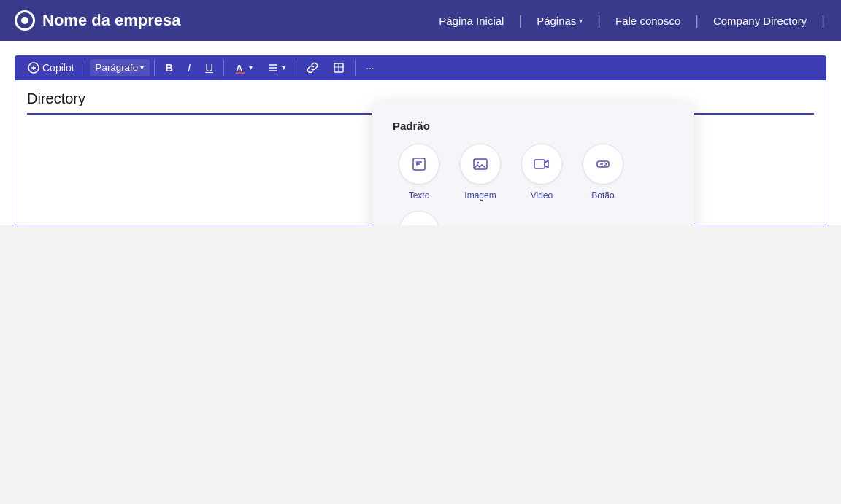 The width and height of the screenshot is (841, 504). What do you see at coordinates (419, 164) in the screenshot?
I see `text-icon: T` at bounding box center [419, 164].